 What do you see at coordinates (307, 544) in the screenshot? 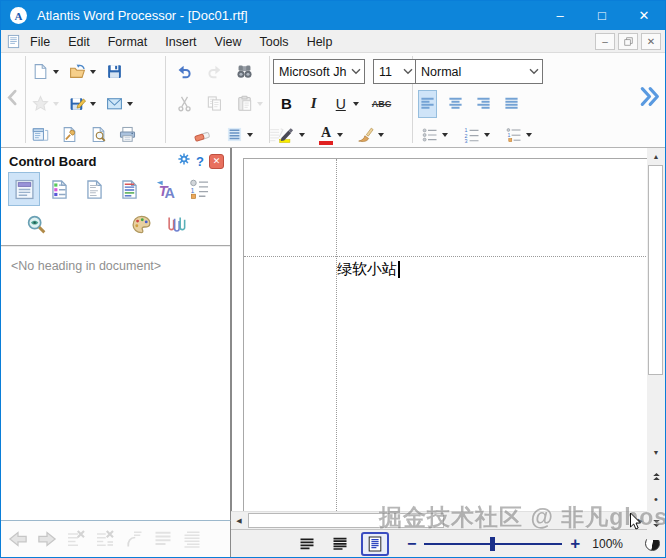
I see `draft-view-button` at bounding box center [307, 544].